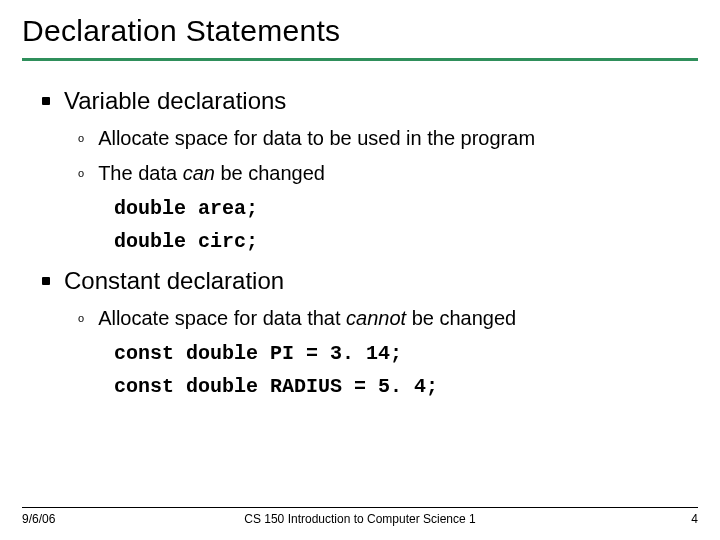  I want to click on slide-footer: 9/6/06 CS 150 Introduction to Computer S…, so click(360, 516).